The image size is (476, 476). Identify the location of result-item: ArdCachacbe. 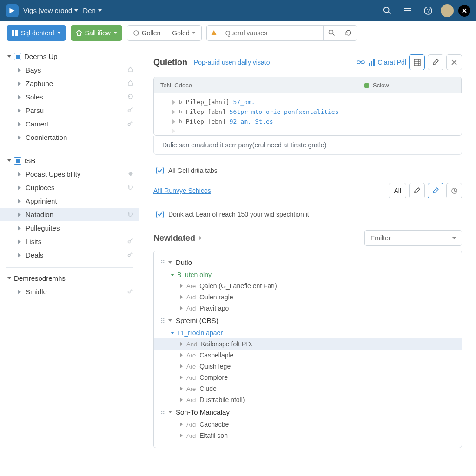
(308, 424).